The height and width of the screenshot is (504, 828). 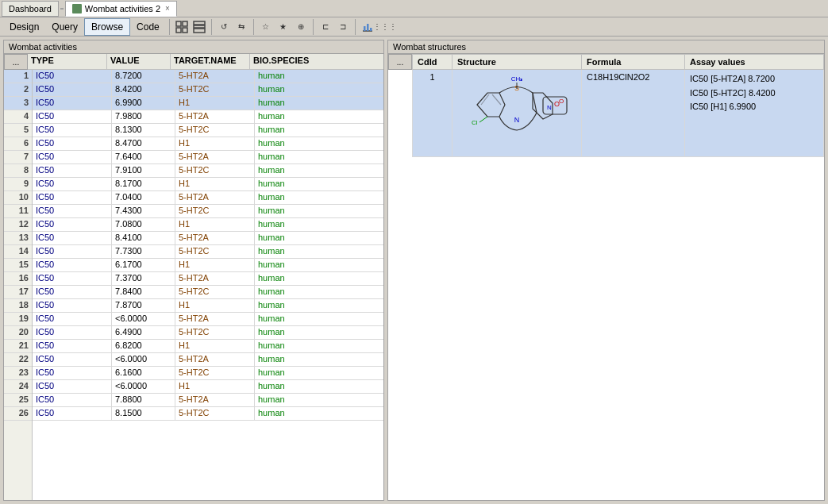 I want to click on table-row: IC508.42005-HT2Chuman, so click(x=208, y=90).